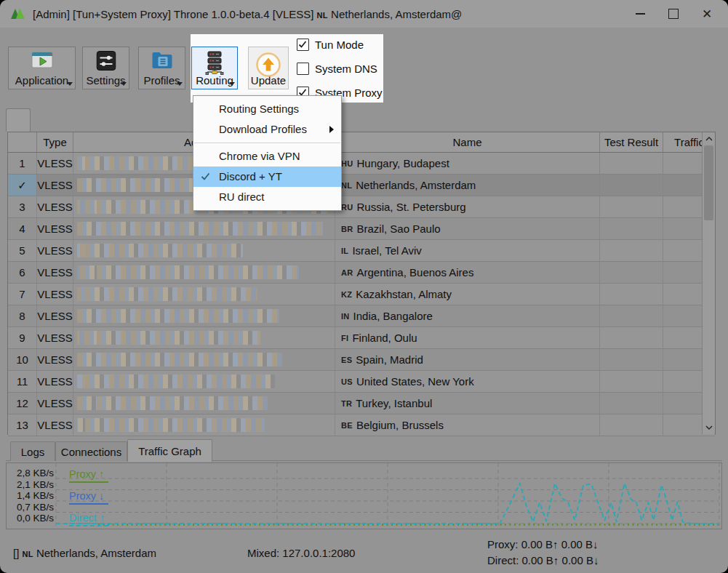 This screenshot has height=573, width=728. What do you see at coordinates (215, 80) in the screenshot?
I see `routing-button-label: Routing` at bounding box center [215, 80].